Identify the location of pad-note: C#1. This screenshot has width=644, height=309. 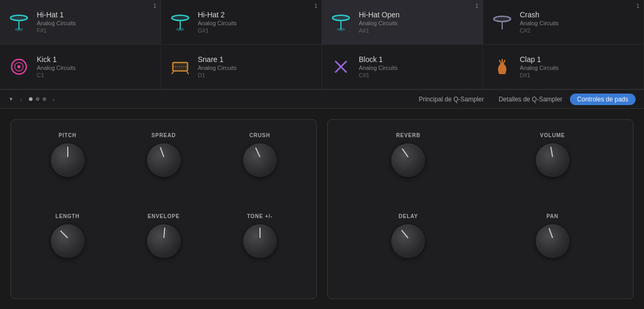
(378, 75).